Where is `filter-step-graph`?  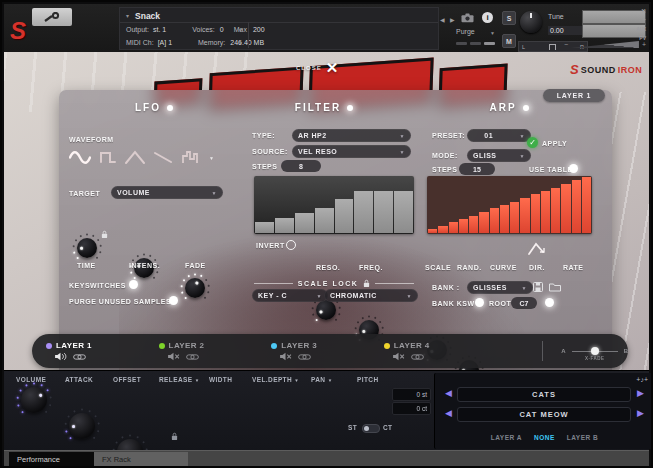
filter-step-graph is located at coordinates (334, 205).